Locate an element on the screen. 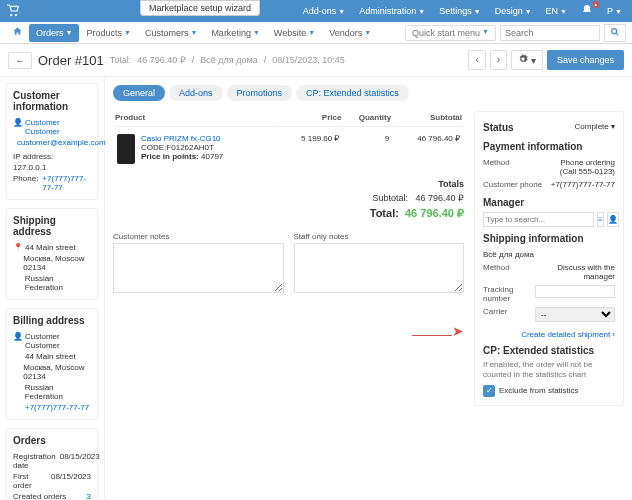 This screenshot has height=500, width=632. save-changes-button: Save changes is located at coordinates (586, 60).